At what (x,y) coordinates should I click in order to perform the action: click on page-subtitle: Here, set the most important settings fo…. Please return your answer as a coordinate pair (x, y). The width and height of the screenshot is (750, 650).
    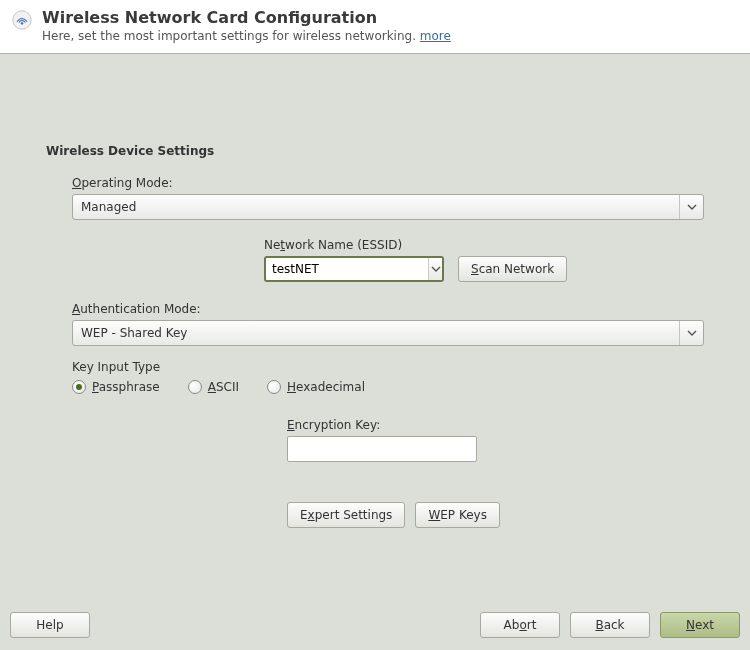
    Looking at the image, I should click on (246, 36).